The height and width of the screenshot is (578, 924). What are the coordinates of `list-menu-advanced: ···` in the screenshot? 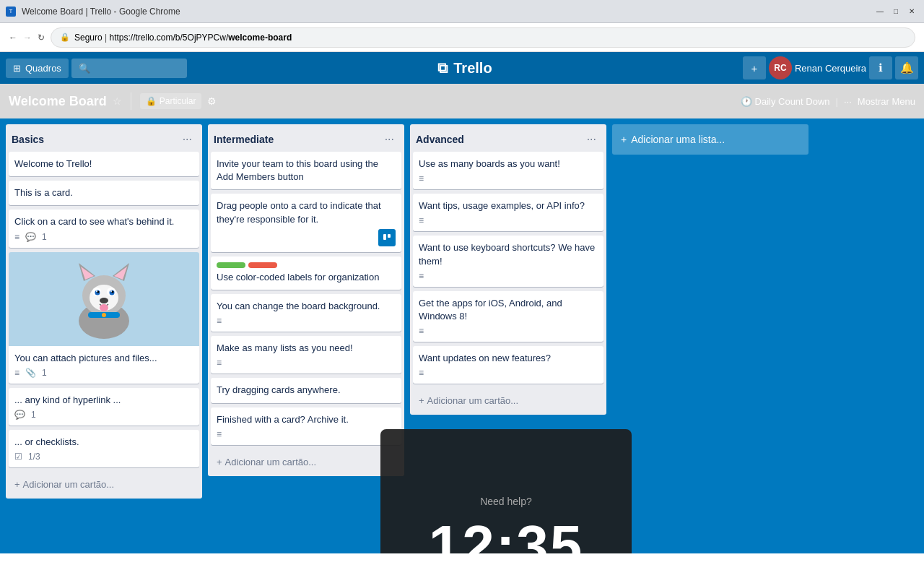 It's located at (592, 139).